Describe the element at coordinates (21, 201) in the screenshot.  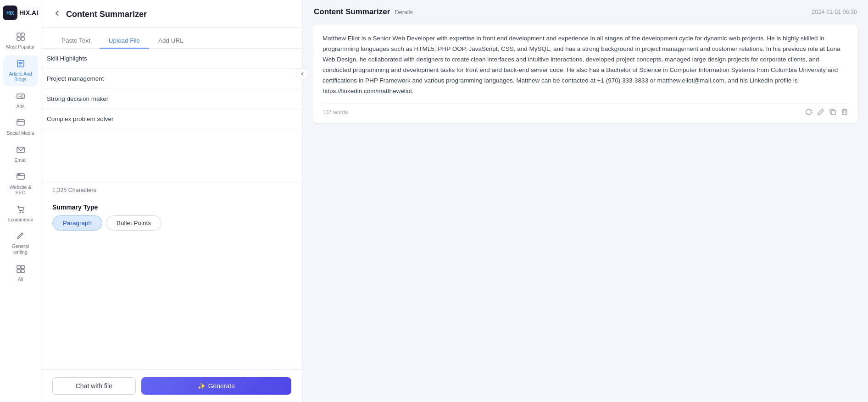
I see `sidebar: HIX HIX.AI Most Popular Article And Blog…` at that location.